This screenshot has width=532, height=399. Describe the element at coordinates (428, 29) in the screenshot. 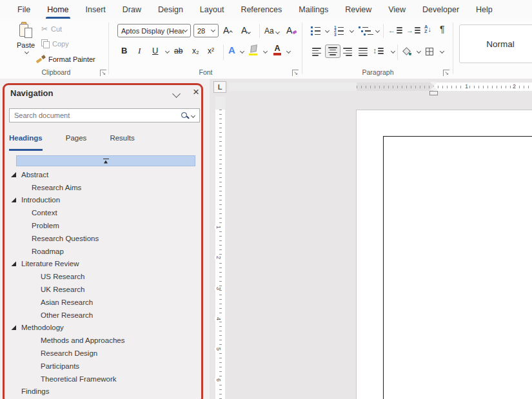

I see `sort-button: AZ ↓` at that location.